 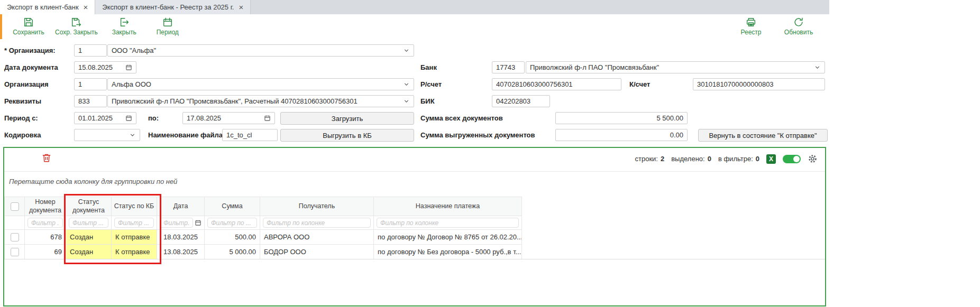 I want to click on column-header-doc-status: Статус документа, so click(x=89, y=207).